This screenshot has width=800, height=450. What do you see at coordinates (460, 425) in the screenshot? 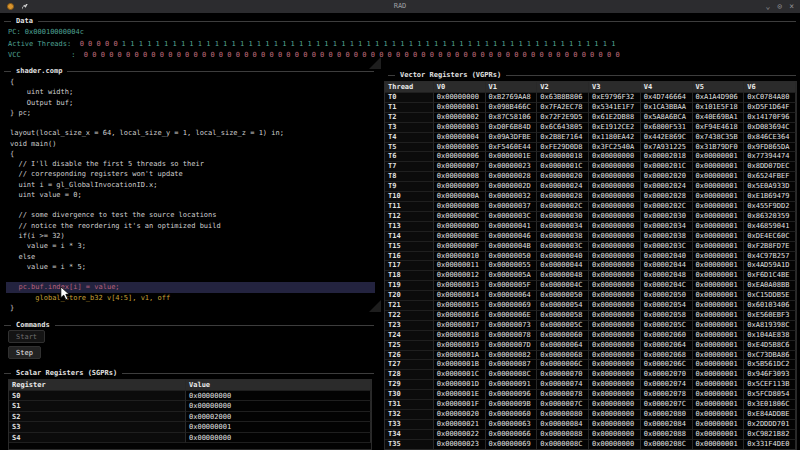
I see `register-value: 0x00000021` at bounding box center [460, 425].